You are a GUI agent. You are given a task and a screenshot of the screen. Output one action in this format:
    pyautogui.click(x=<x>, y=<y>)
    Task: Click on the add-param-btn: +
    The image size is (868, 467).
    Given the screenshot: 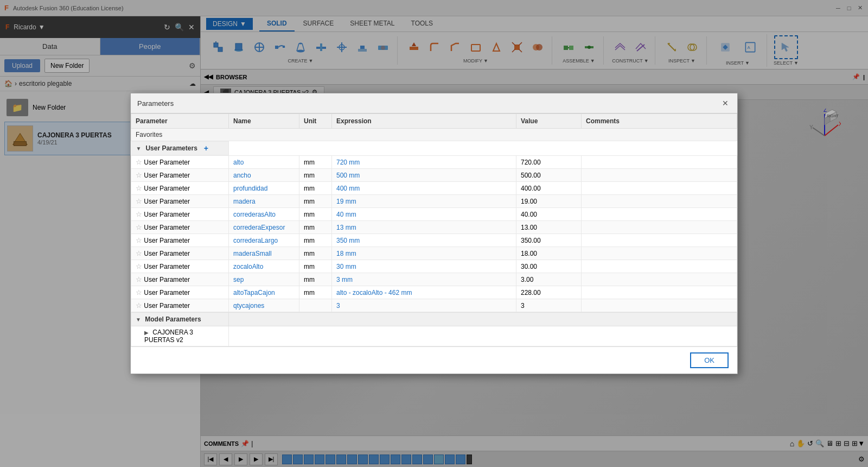 What is the action you would take?
    pyautogui.click(x=206, y=148)
    